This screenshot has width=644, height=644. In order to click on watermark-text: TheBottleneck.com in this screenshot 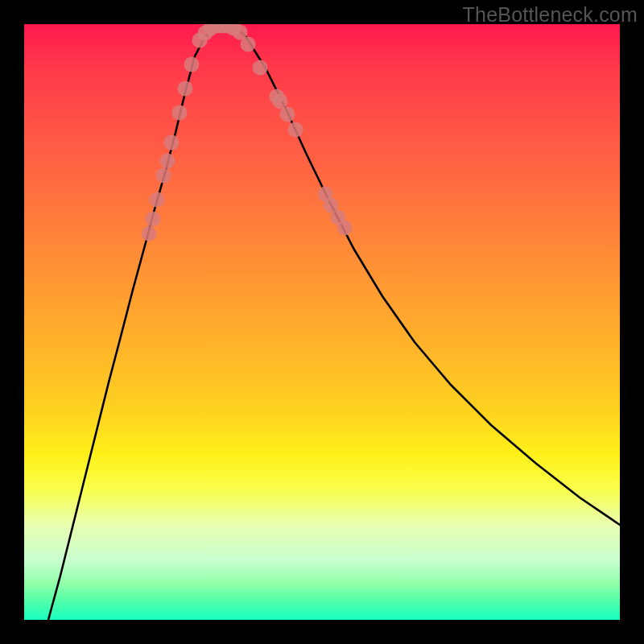, I will do `click(551, 14)`.